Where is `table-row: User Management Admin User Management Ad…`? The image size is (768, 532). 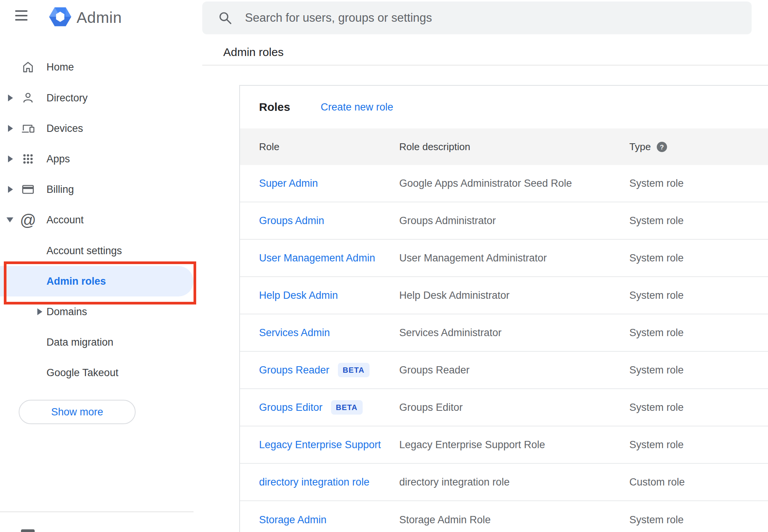 table-row: User Management Admin User Management Ad… is located at coordinates (504, 258).